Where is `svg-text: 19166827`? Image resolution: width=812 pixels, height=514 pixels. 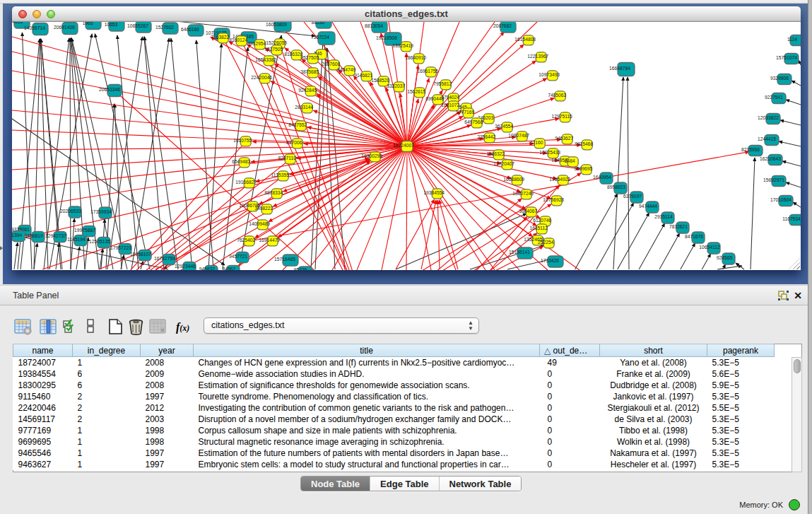 svg-text: 19166827 is located at coordinates (246, 182).